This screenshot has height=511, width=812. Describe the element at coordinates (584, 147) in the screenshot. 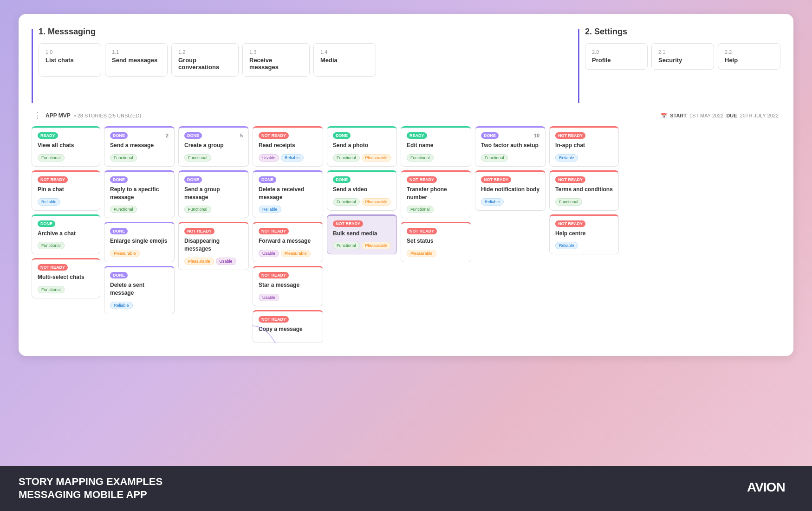

I see `story-card: NOT READY In-app chat Reliable` at that location.